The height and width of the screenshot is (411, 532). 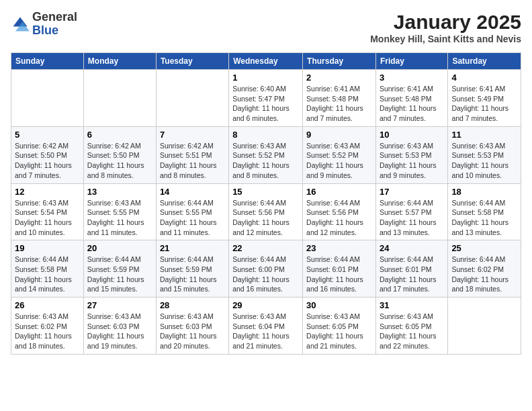 What do you see at coordinates (266, 103) in the screenshot?
I see `day-info: Sunrise: 6:40 AM Sunset: 5:47 PM Dayligh…` at bounding box center [266, 103].